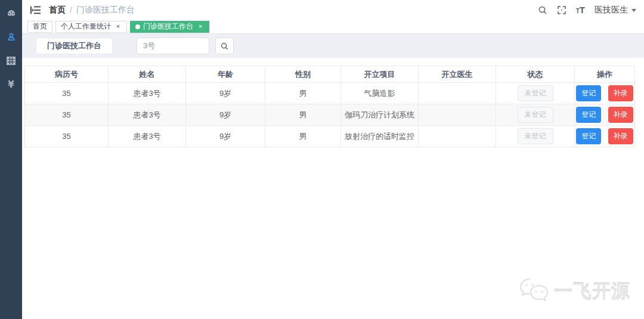  I want to click on sidebar: ¥, so click(11, 160).